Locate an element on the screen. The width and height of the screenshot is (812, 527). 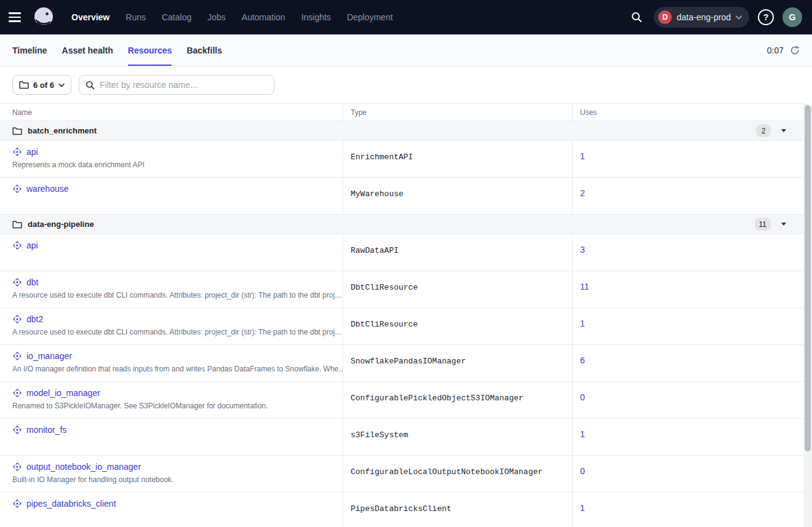
uses-count-link: 2 is located at coordinates (583, 193).